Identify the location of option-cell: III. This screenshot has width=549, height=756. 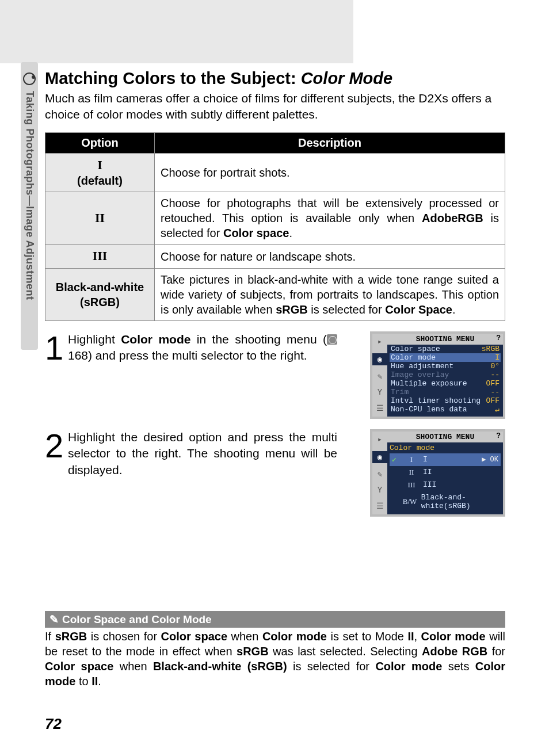
(100, 257).